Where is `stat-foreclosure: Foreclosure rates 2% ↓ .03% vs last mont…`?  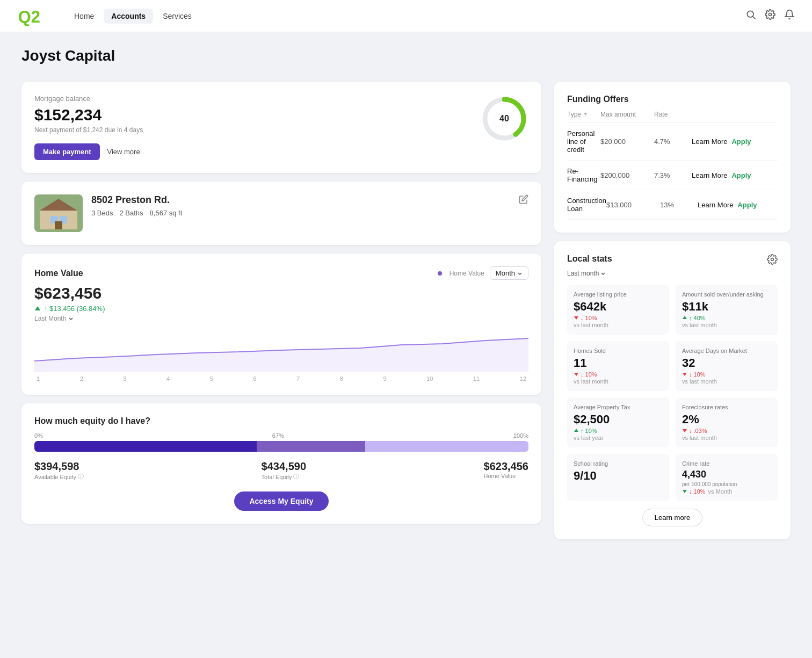
stat-foreclosure: Foreclosure rates 2% ↓ .03% vs last mont… is located at coordinates (727, 422).